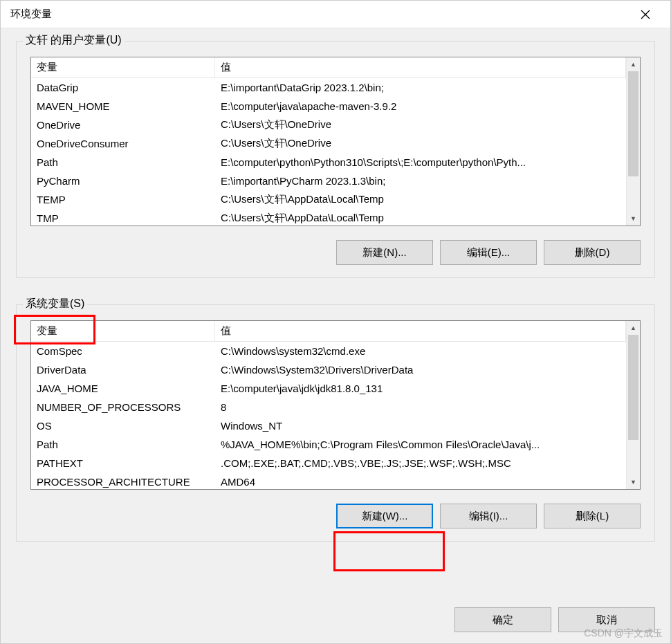 Image resolution: width=671 pixels, height=644 pixels. What do you see at coordinates (623, 634) in the screenshot?
I see `watermark: CSDN @宇文成玉` at bounding box center [623, 634].